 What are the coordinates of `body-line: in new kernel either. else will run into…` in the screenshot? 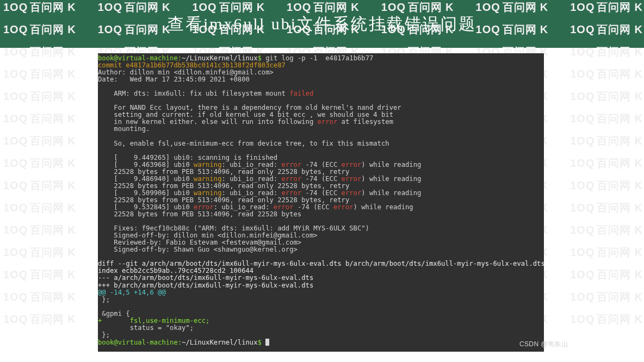 It's located at (246, 122).